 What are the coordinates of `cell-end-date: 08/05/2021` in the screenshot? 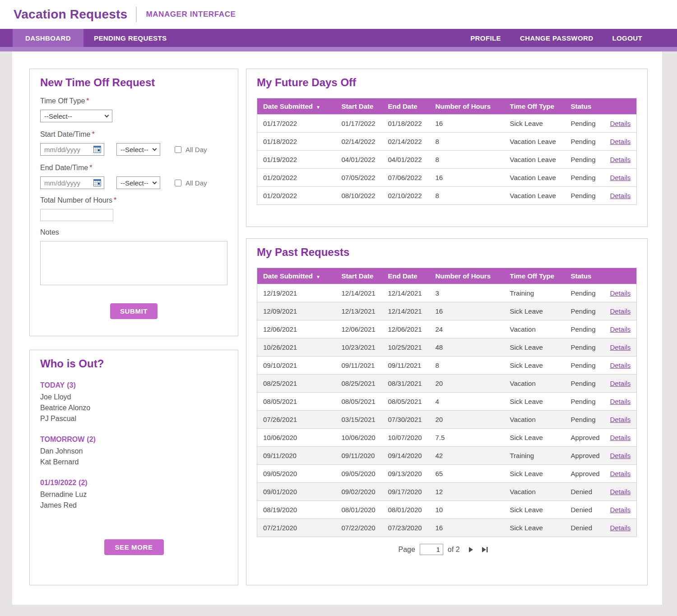 It's located at (406, 402).